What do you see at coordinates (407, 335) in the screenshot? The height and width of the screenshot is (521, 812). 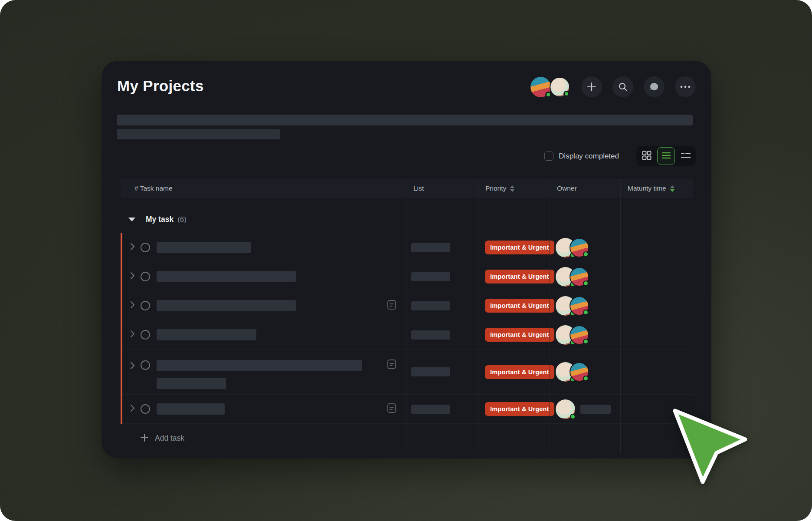 I see `task-row-4: Important & Urgent` at bounding box center [407, 335].